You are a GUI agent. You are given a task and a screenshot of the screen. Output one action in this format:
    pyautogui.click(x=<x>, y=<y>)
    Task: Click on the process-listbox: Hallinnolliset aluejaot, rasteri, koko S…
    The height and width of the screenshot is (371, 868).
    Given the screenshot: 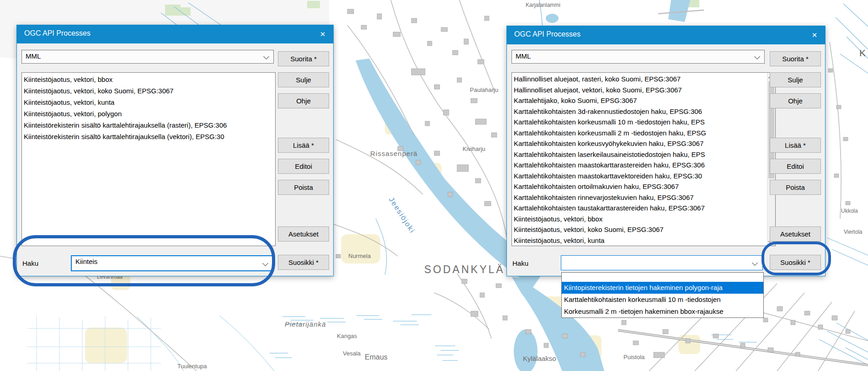 What is the action you would take?
    pyautogui.click(x=644, y=159)
    